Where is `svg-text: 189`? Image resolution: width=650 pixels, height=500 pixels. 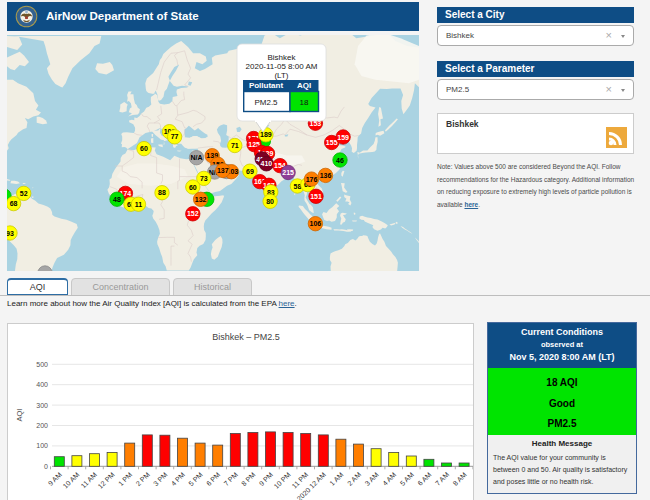
svg-text: 189 is located at coordinates (266, 134).